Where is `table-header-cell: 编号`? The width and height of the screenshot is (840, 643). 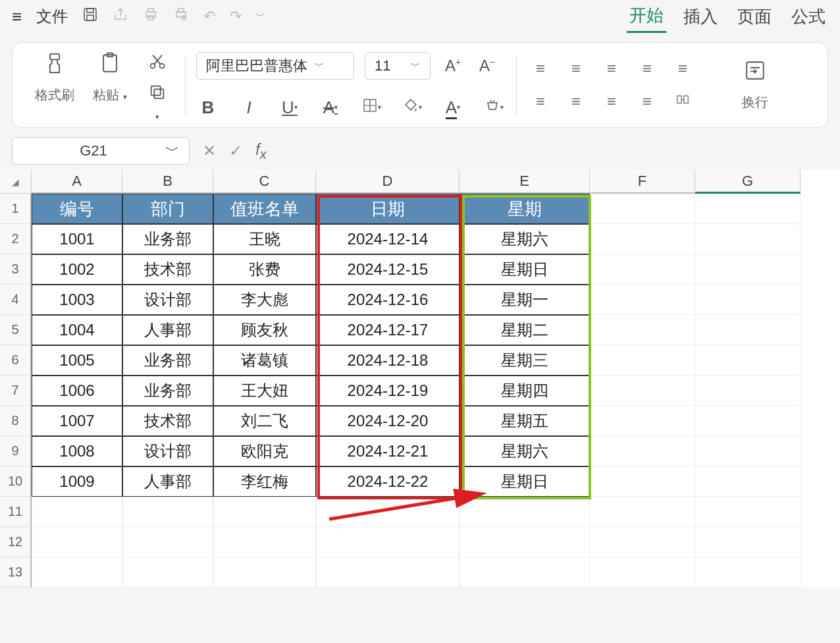
table-header-cell: 编号 is located at coordinates (77, 209).